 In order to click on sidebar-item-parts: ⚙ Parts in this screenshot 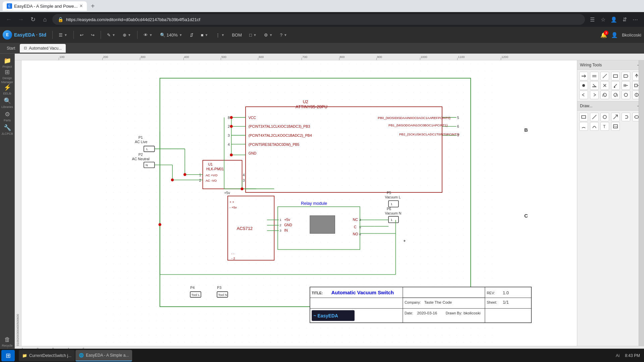, I will do `click(7, 116)`.